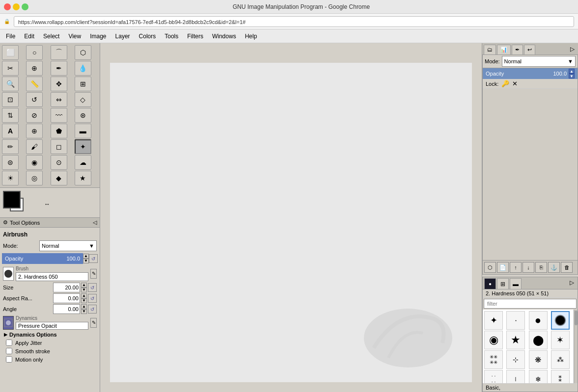 The width and height of the screenshot is (578, 392). Describe the element at coordinates (572, 76) in the screenshot. I see `layers-opacity-down: ▼` at that location.